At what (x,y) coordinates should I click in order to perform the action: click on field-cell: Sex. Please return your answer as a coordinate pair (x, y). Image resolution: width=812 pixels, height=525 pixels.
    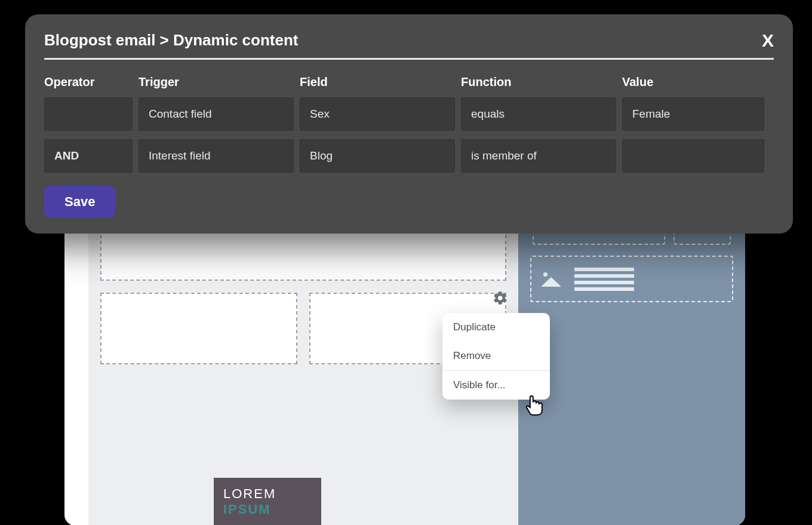
    Looking at the image, I should click on (377, 114).